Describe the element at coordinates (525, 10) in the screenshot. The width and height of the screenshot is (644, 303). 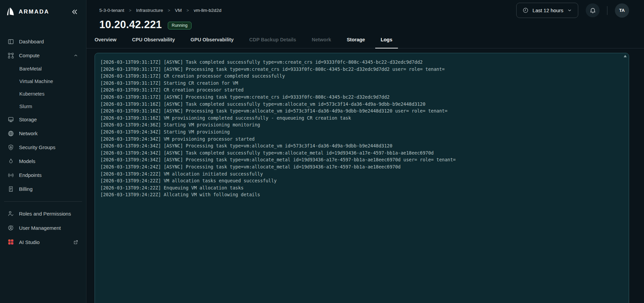
I see `clock-icon` at that location.